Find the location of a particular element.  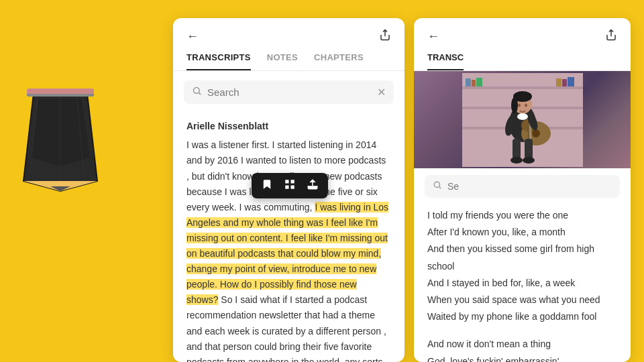

transcript-author: Arielle Nissenblatt is located at coordinates (288, 126).